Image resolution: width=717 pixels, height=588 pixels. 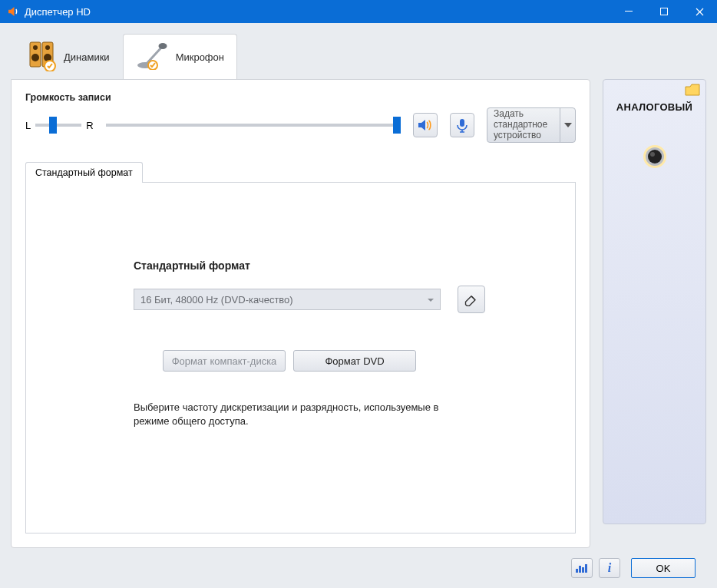 What do you see at coordinates (471, 299) in the screenshot?
I see `eraser-icon` at bounding box center [471, 299].